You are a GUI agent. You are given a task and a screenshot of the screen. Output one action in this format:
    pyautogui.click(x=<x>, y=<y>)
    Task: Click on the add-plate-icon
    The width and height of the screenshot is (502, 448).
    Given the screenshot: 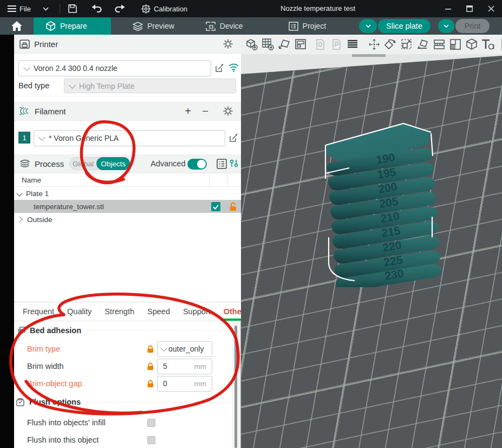 What is the action you would take?
    pyautogui.click(x=268, y=44)
    